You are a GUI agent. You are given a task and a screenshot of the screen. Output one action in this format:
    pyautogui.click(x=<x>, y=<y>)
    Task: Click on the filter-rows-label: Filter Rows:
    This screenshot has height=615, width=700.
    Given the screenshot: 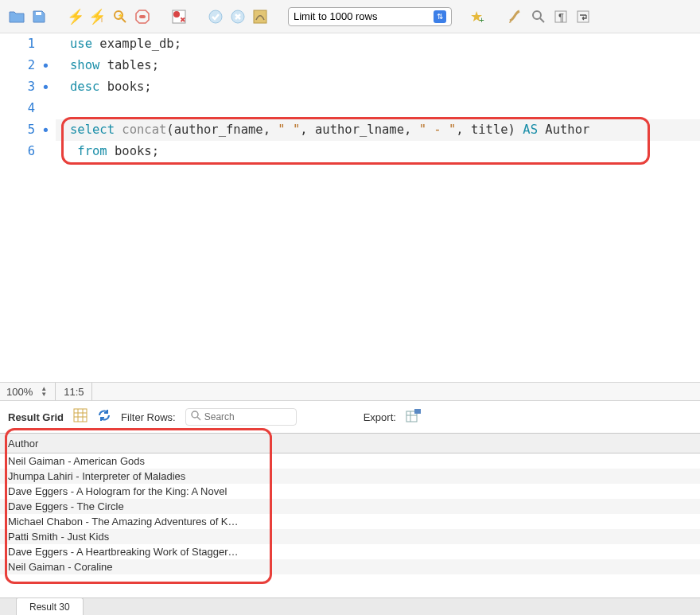 What is the action you would take?
    pyautogui.click(x=148, y=417)
    